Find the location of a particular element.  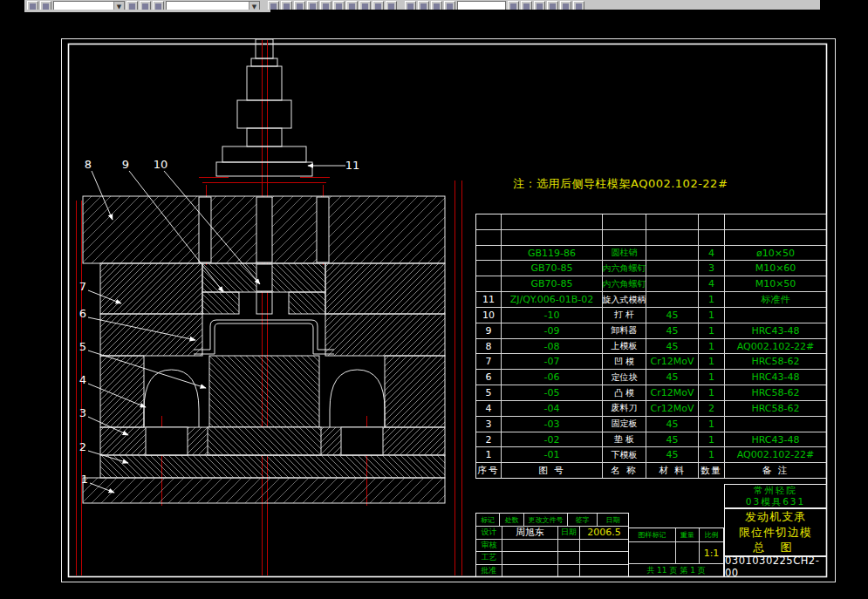

rev-col-label: 日期 is located at coordinates (612, 520).